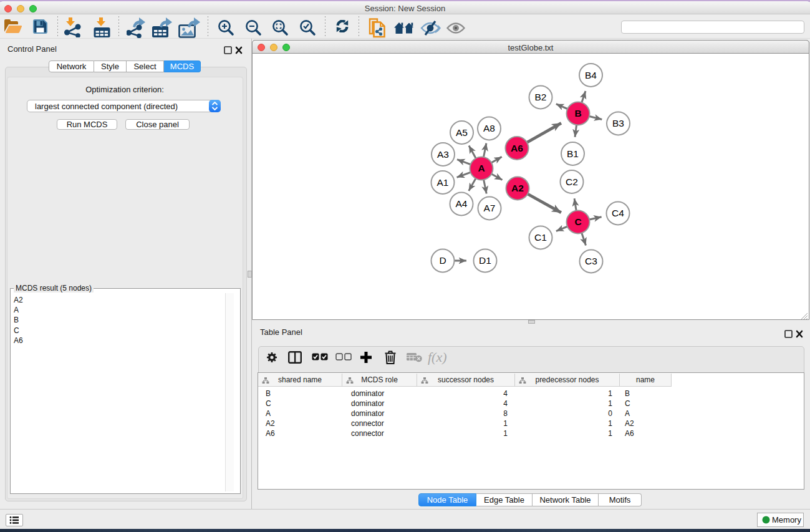 Image resolution: width=810 pixels, height=532 pixels. I want to click on svg-text: B2, so click(541, 97).